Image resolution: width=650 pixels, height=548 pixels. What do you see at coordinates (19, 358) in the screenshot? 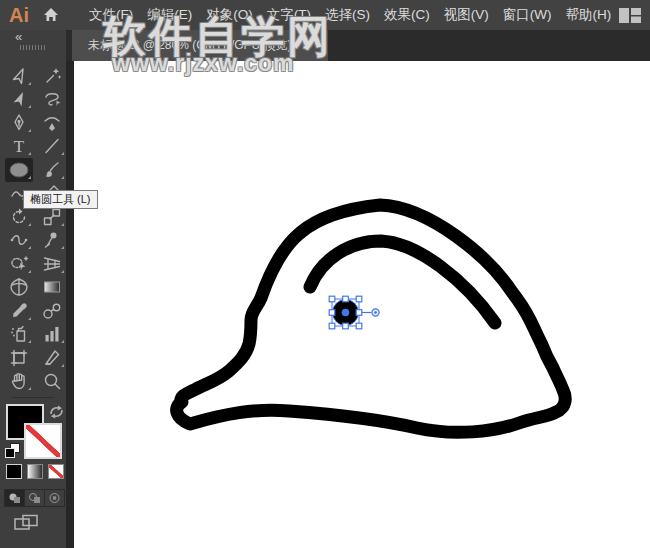
I see `artboard-tool` at bounding box center [19, 358].